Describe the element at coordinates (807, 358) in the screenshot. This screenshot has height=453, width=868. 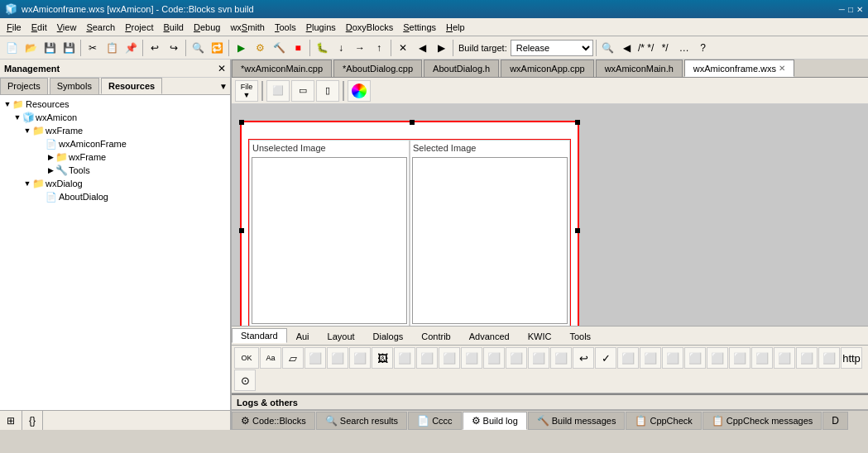
I see `widget-btn21: ⬜` at that location.